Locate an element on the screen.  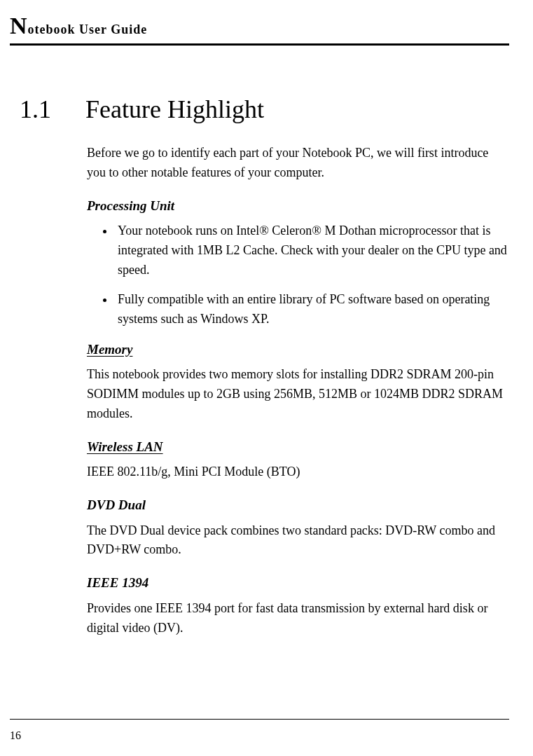
header-dropcap: N is located at coordinates (19, 25).